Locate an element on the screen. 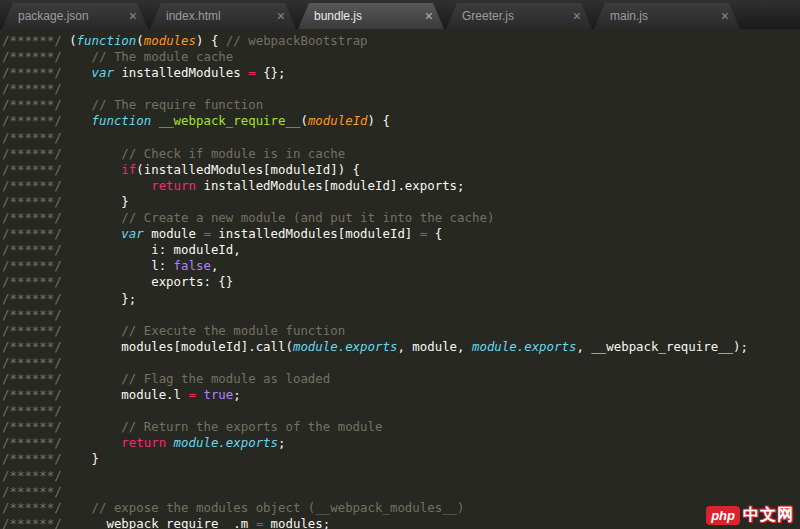 This screenshot has height=529, width=800. code-line: /******/ // Flag the module as loaded is located at coordinates (401, 379).